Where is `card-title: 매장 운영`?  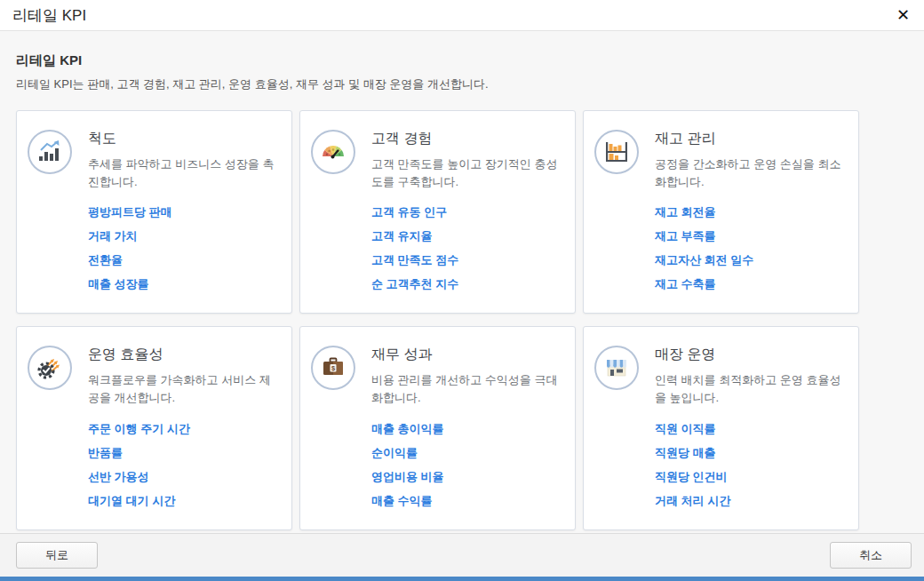 card-title: 매장 운영 is located at coordinates (750, 355).